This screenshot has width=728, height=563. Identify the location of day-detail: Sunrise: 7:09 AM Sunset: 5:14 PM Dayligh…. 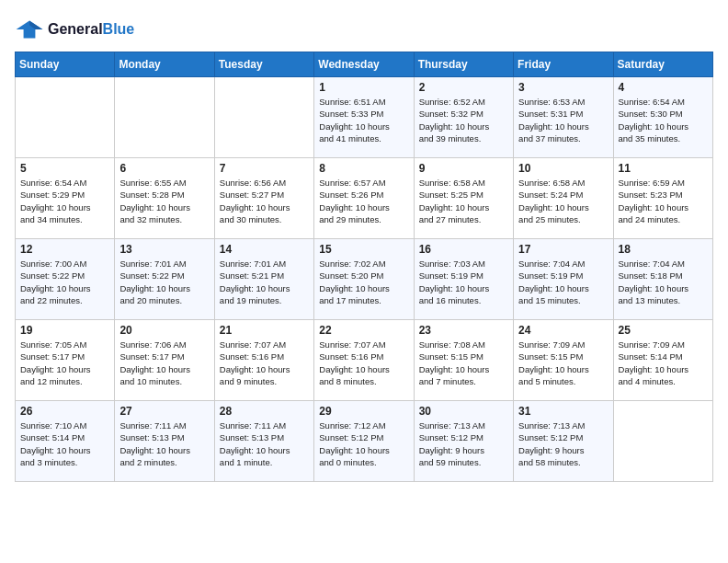
(664, 362).